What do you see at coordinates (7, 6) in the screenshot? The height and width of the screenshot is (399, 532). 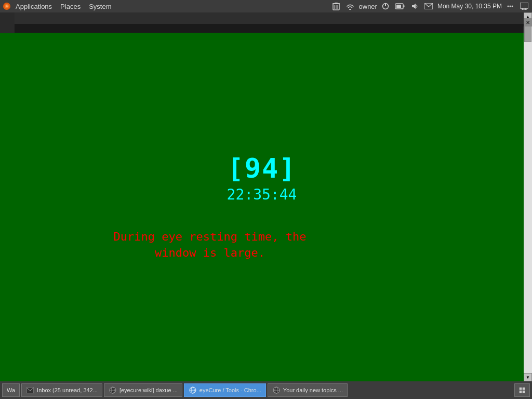 I see `gnome-icon` at bounding box center [7, 6].